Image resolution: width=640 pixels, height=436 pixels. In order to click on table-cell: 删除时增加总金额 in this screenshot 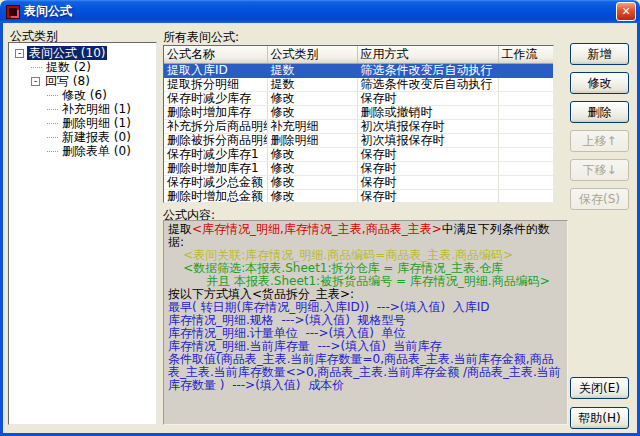, I will do `click(216, 197)`.